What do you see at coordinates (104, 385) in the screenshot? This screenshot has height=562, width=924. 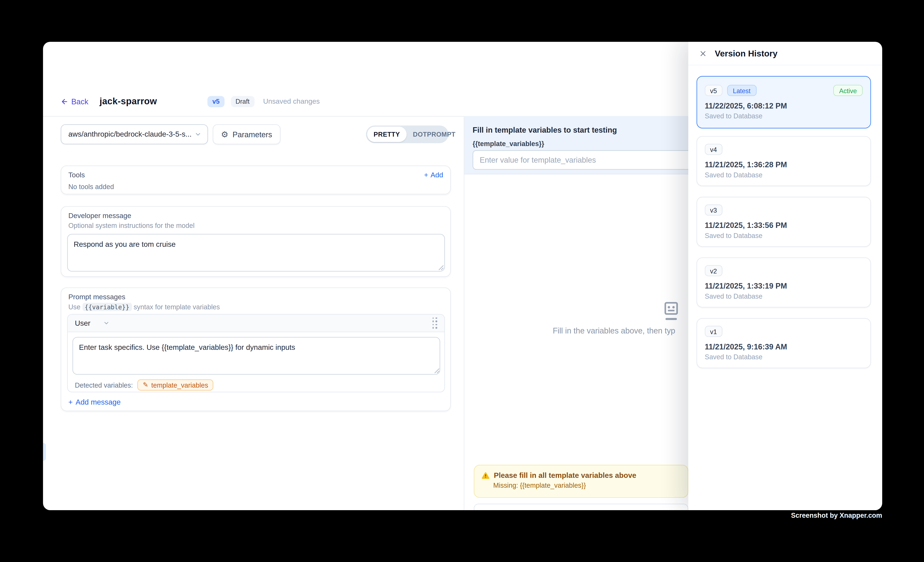 I see `detected-variables-label: Detected variables:` at bounding box center [104, 385].